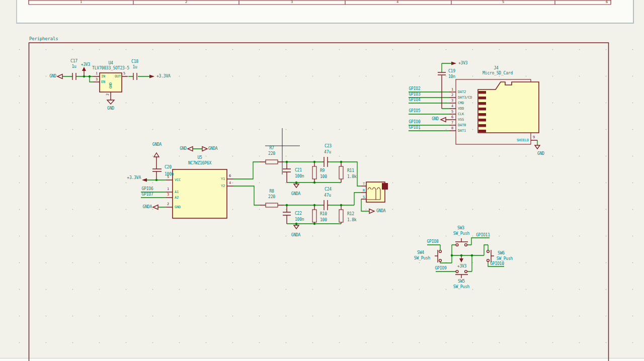 The width and height of the screenshot is (644, 361). Describe the element at coordinates (272, 162) in the screenshot. I see `r7-symbol` at that location.